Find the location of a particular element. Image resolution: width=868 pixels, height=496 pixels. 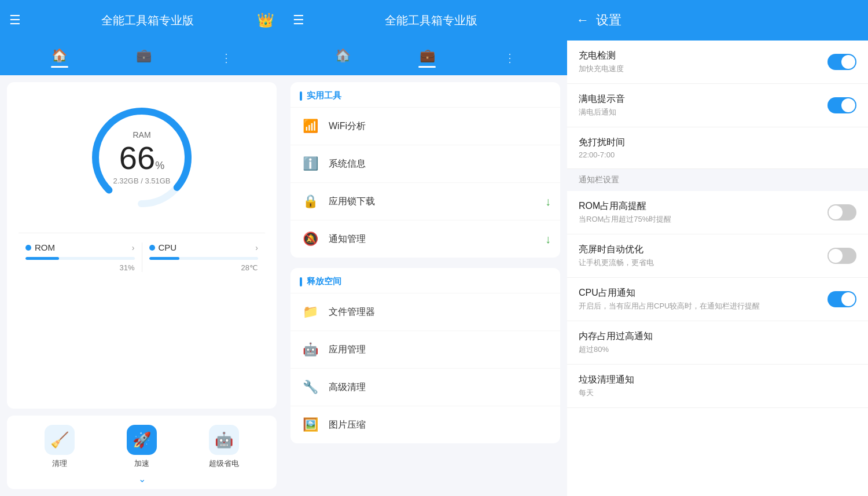

applock-badge: ↓ is located at coordinates (548, 201).